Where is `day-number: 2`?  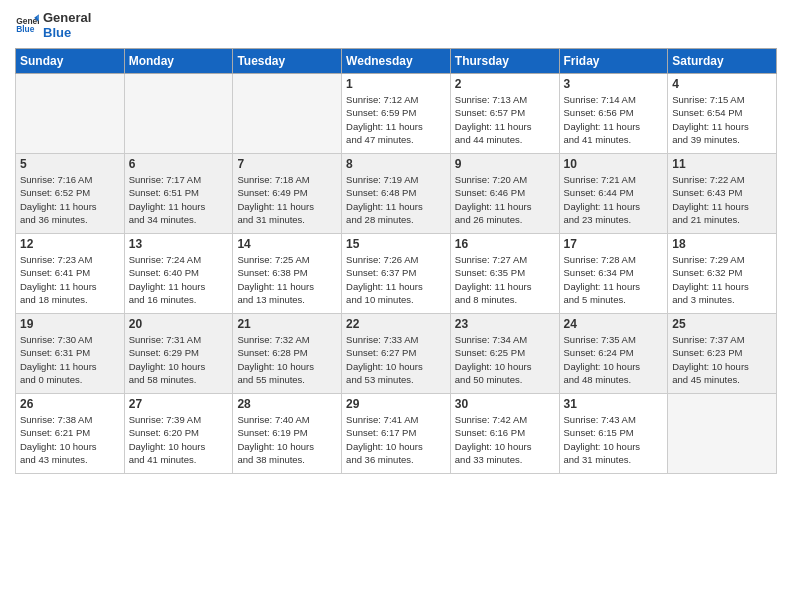
day-number: 2 is located at coordinates (505, 84).